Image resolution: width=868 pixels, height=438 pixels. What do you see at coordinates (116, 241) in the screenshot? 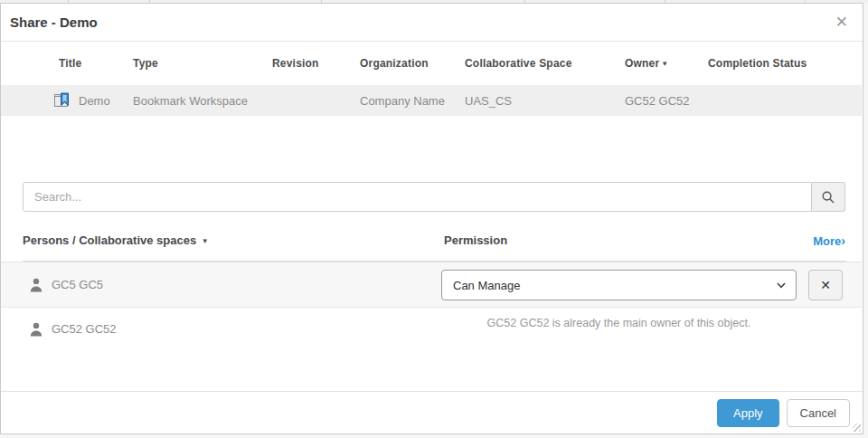
I see `persons-column-header: Persons / Collaborative spaces ▼` at bounding box center [116, 241].